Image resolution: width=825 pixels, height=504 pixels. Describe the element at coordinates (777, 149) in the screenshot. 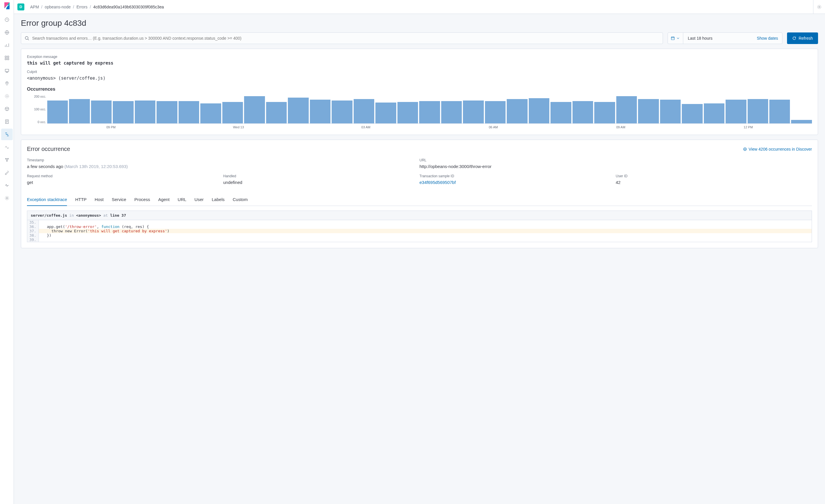

I see `discover-link: View 4206 occurrences in Discover` at that location.